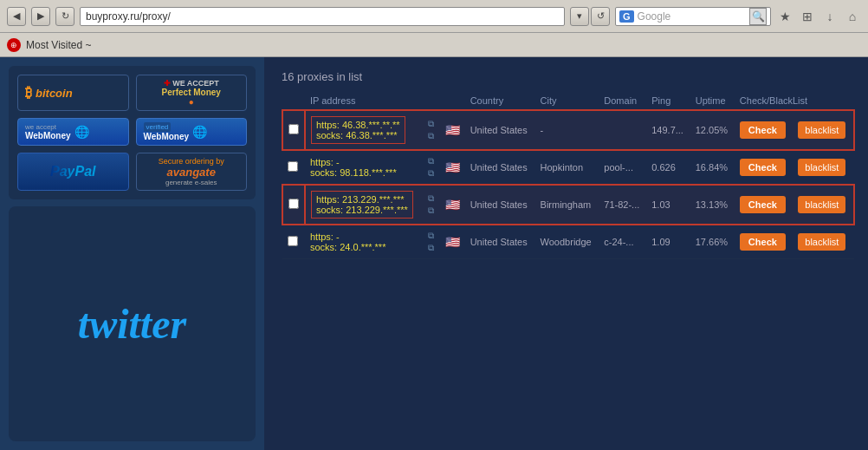 The width and height of the screenshot is (868, 450). Describe the element at coordinates (568, 205) in the screenshot. I see `table-row: https: 213.229.***.*** socks: 213.229.**…` at that location.